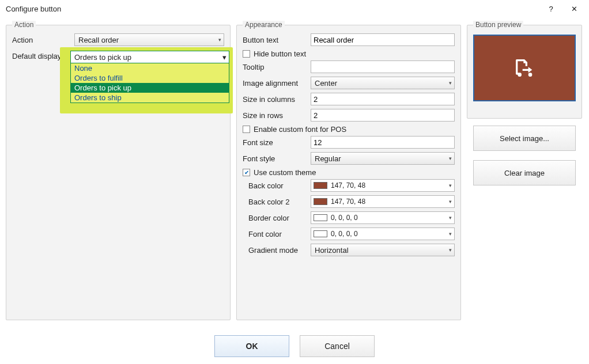  I want to click on back-color2-label: Back color 2, so click(274, 202).